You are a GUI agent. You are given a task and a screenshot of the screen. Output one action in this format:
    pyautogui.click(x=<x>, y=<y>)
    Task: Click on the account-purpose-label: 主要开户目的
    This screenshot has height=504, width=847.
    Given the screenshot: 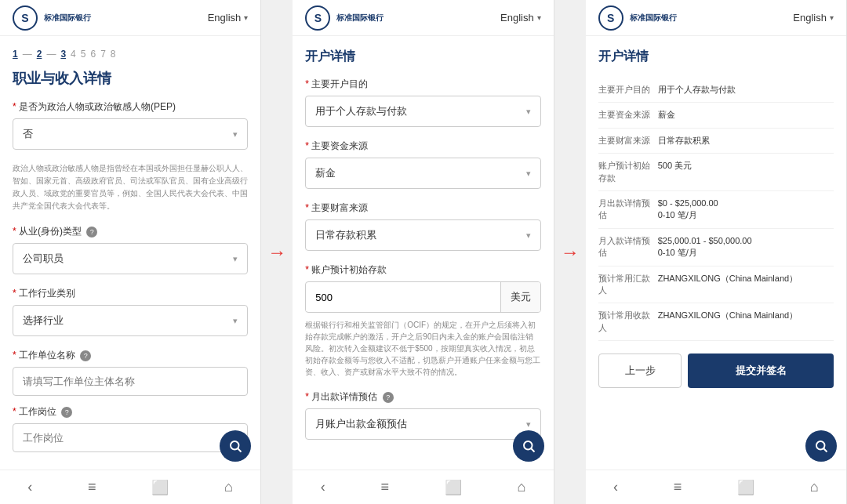 What is the action you would take?
    pyautogui.click(x=423, y=85)
    